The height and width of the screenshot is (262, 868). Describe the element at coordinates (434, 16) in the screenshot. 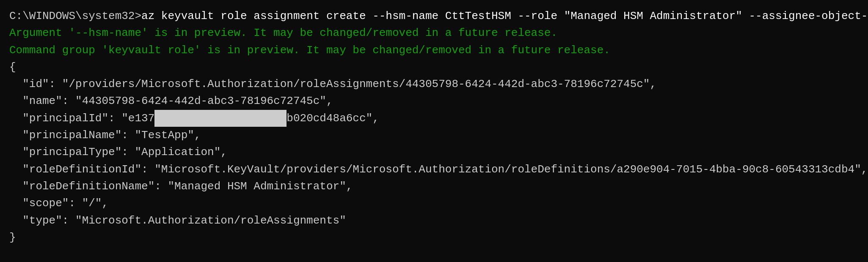

I see `command-line: C:\WINDOWS\system32>az keyvault role ass…` at that location.